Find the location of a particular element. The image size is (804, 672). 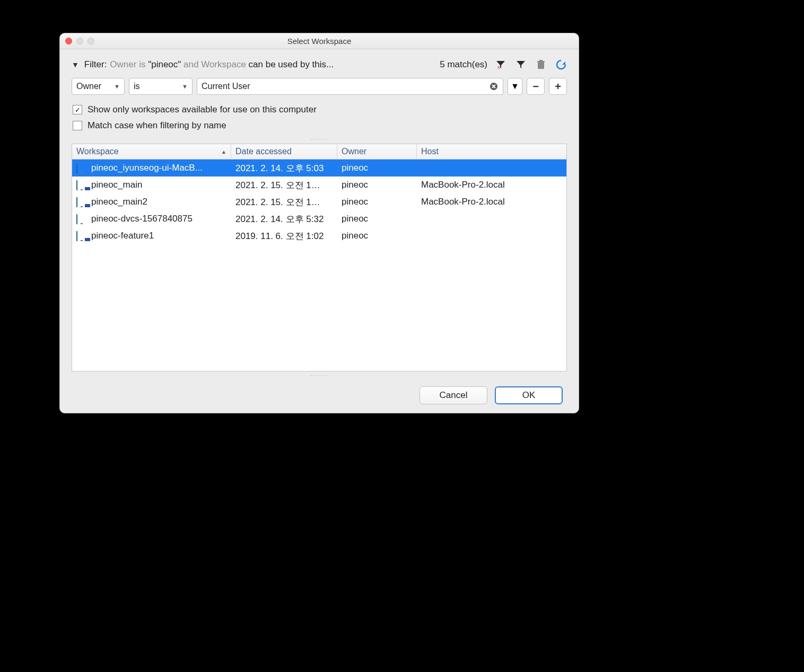

add-condition-button: + is located at coordinates (558, 86).